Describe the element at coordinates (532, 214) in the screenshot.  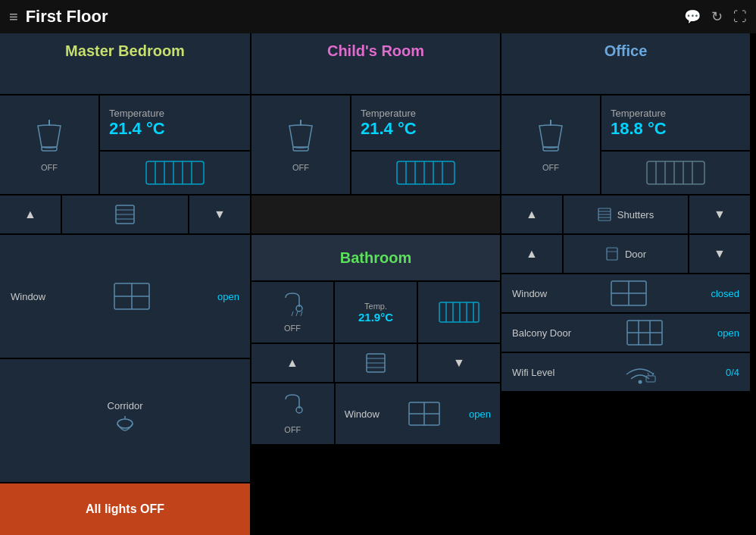
I see `office-shutter-up-btn: ▲` at that location.